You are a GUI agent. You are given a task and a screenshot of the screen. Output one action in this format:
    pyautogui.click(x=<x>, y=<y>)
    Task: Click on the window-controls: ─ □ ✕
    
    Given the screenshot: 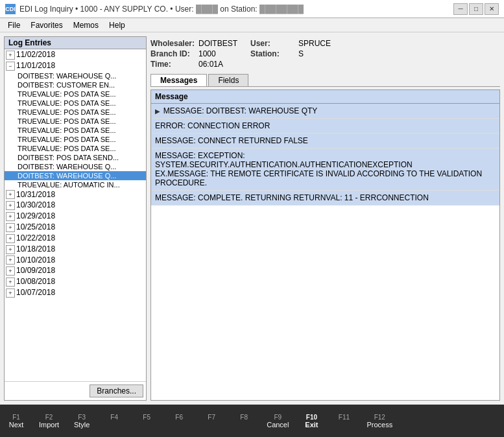 What is the action you would take?
    pyautogui.click(x=476, y=9)
    